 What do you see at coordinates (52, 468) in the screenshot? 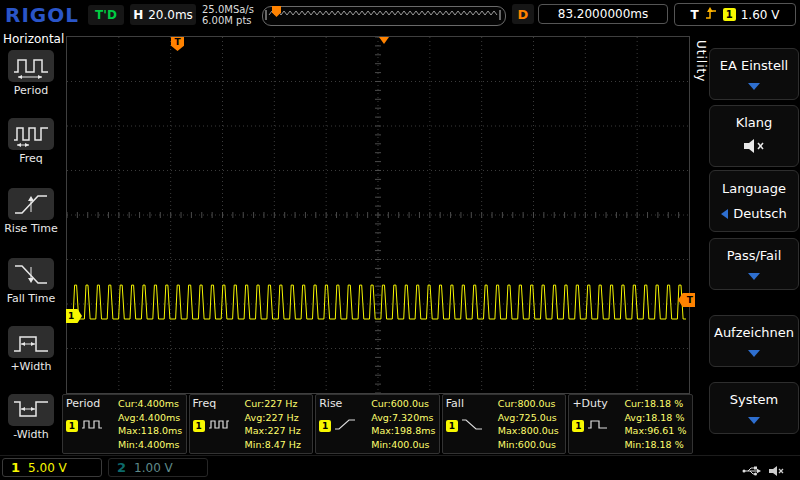
I see `channel-1-status: 1 5.00 V` at bounding box center [52, 468].